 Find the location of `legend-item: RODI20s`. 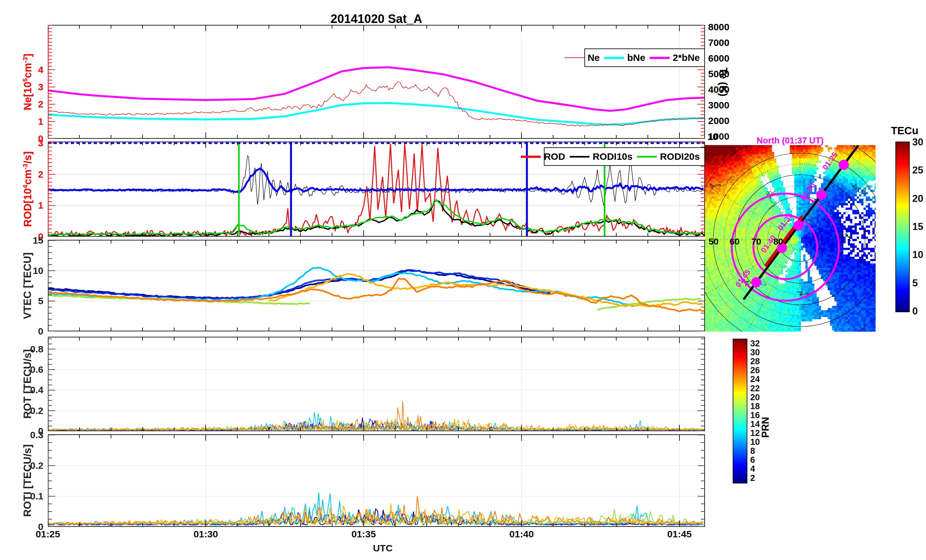

legend-item: RODI20s is located at coordinates (668, 156).